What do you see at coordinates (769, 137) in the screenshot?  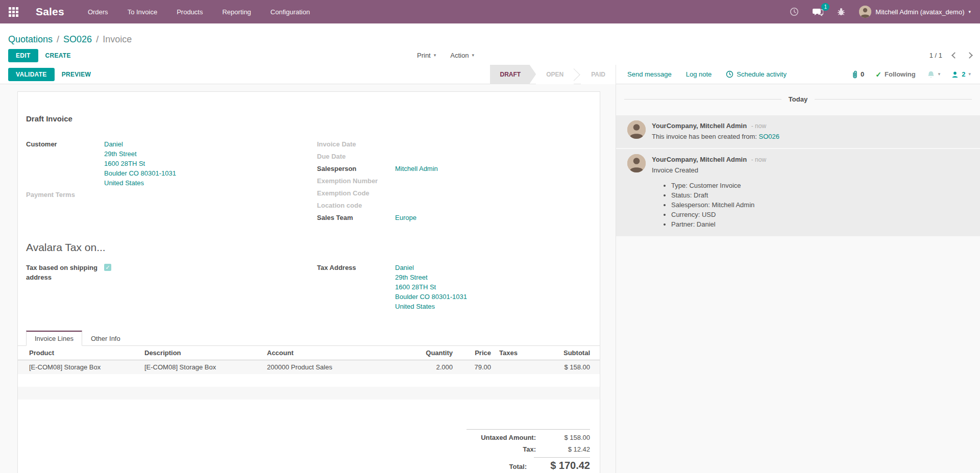 I see `message-so026-link: SO026` at bounding box center [769, 137].